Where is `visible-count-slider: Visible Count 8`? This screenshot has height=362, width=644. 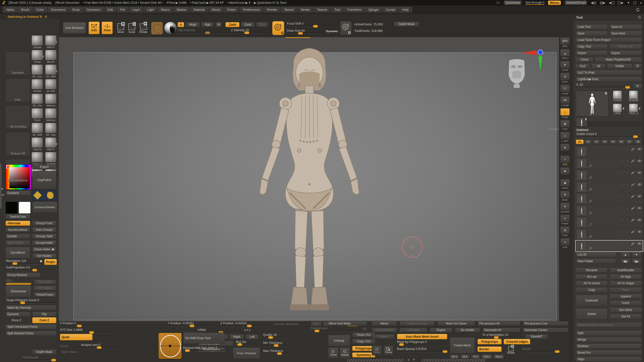
visible-count-slider: Visible Count 8 is located at coordinates (609, 135).